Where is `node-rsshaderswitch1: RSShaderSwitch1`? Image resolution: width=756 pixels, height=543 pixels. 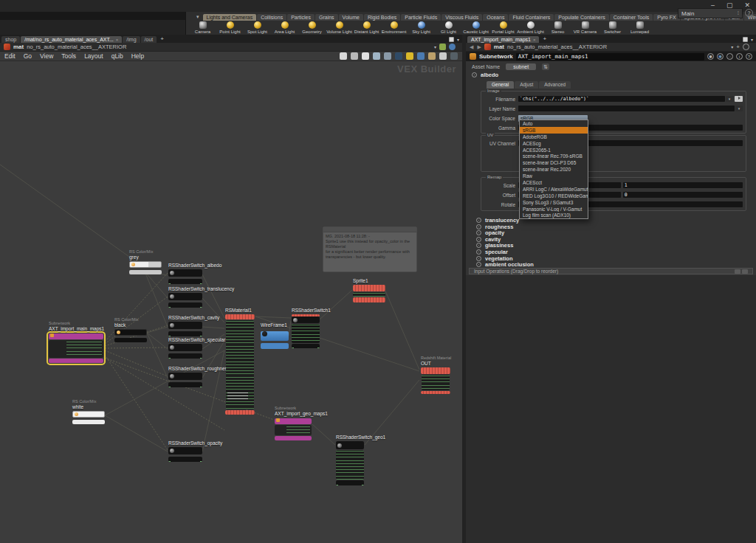 node-rsshaderswitch1: RSShaderSwitch1 is located at coordinates (306, 331).